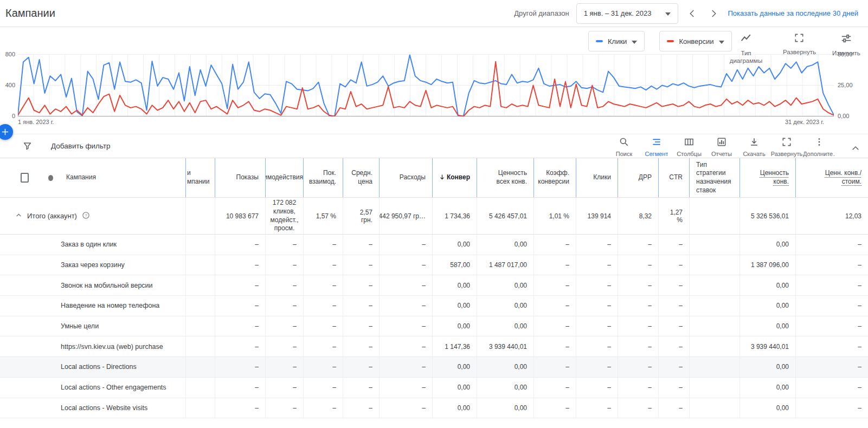  Describe the element at coordinates (30, 13) in the screenshot. I see `page-title: Кампании` at that location.